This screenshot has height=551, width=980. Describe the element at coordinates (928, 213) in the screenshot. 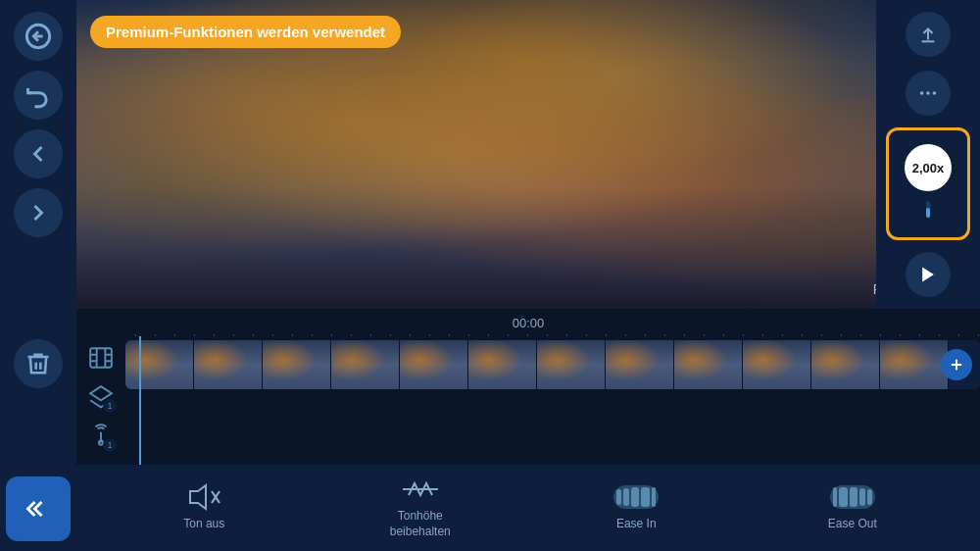

I see `speed-slider-fill` at that location.